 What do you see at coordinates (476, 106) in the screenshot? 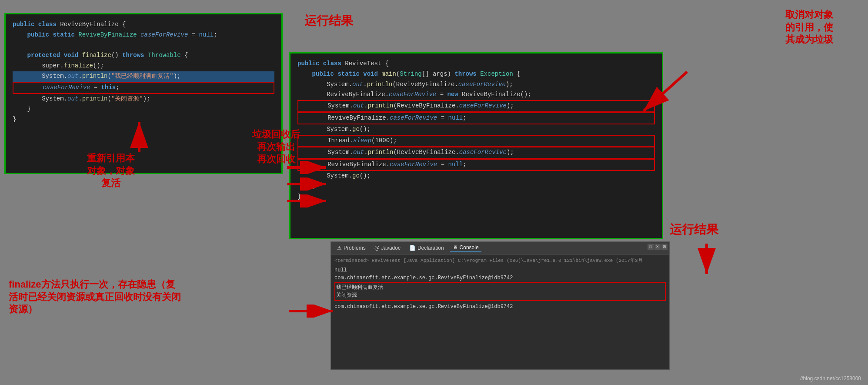
I see `right-line-5: System.out.println(ReviveByFinalize.case…` at bounding box center [476, 106].